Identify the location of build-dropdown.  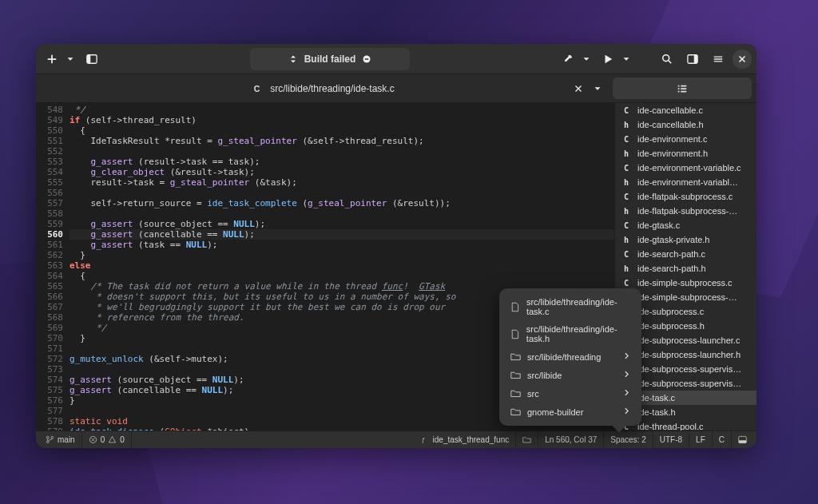
(586, 59).